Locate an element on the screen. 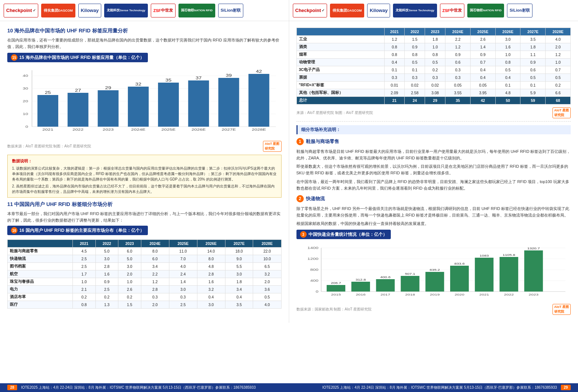  item2-content: 除了零售场景之外，UHF RFID 另外一个最值得关注的市场就是快递物流，根据我… is located at coordinates (434, 216).